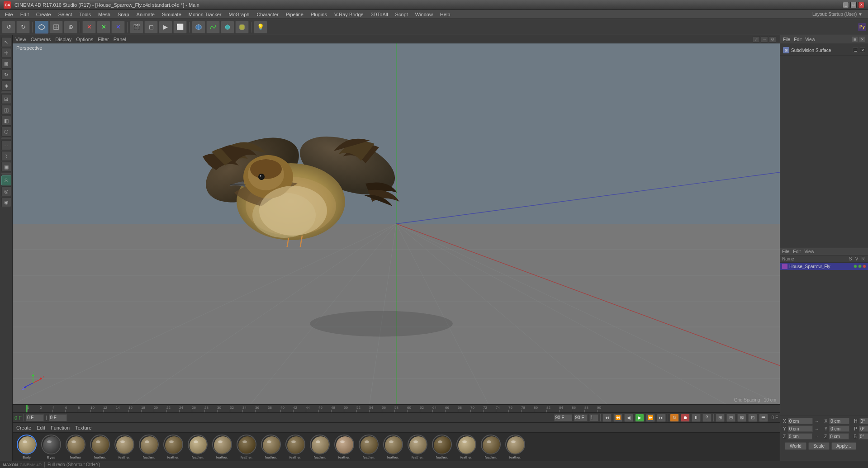 The image size is (868, 468). I want to click on fps-field, so click(581, 418).